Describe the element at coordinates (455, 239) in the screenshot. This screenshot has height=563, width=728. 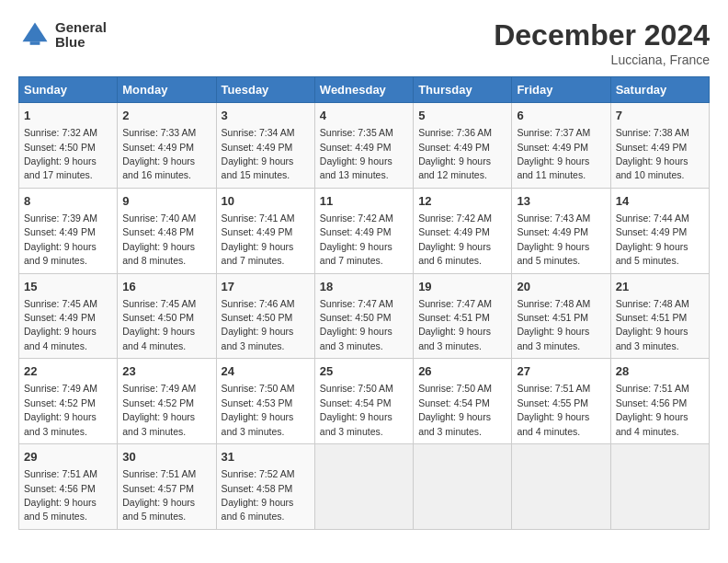
I see `day-info: Sunrise: 7:42 AM Sunset: 4:49 PM Dayligh…` at that location.